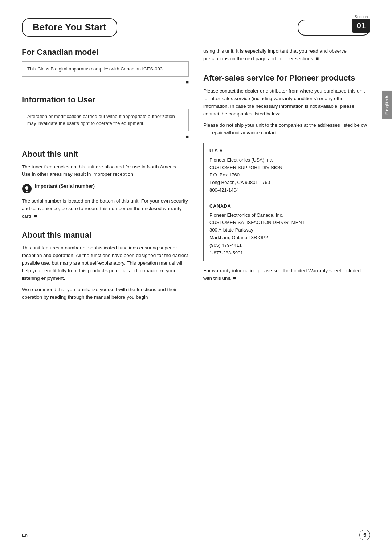 The height and width of the screenshot is (555, 392). What do you see at coordinates (105, 189) in the screenshot?
I see `important-note: Important (Serial number)` at bounding box center [105, 189].